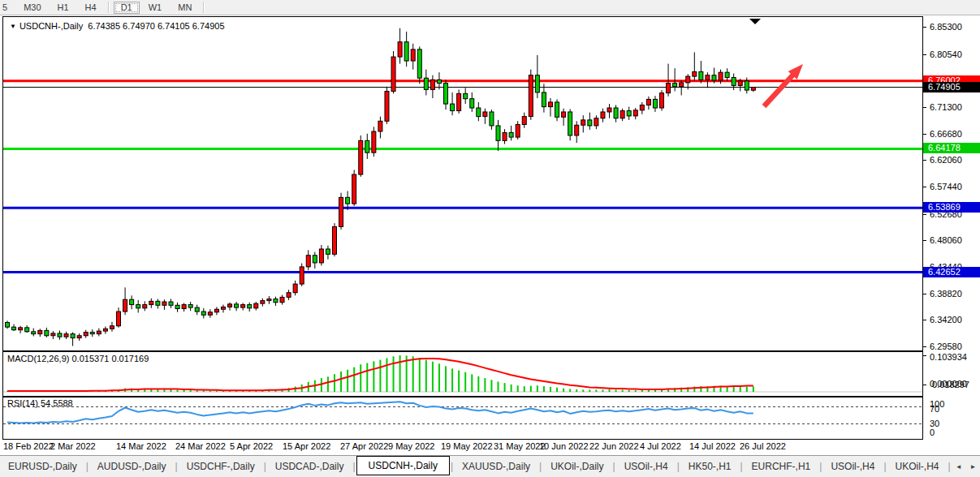 This screenshot has width=980, height=477. Describe the element at coordinates (463, 419) in the screenshot. I see `rsi-canvas` at that location.